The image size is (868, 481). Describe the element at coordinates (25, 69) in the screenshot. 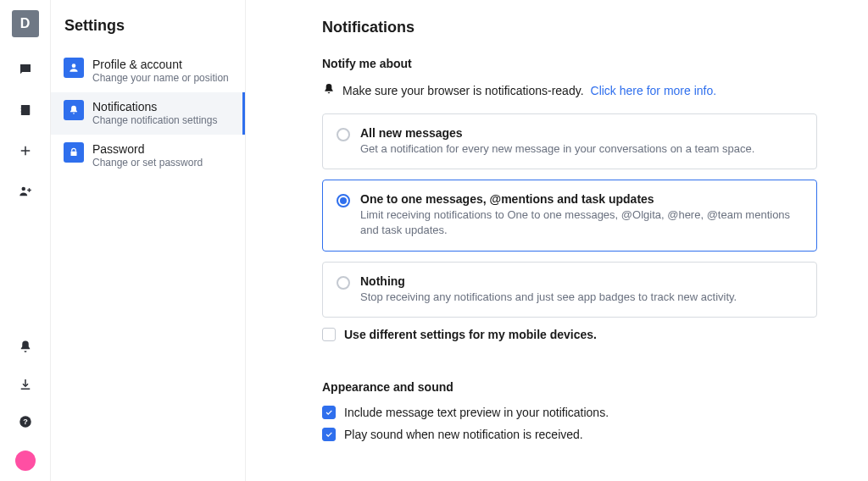

I see `chat-icon` at that location.